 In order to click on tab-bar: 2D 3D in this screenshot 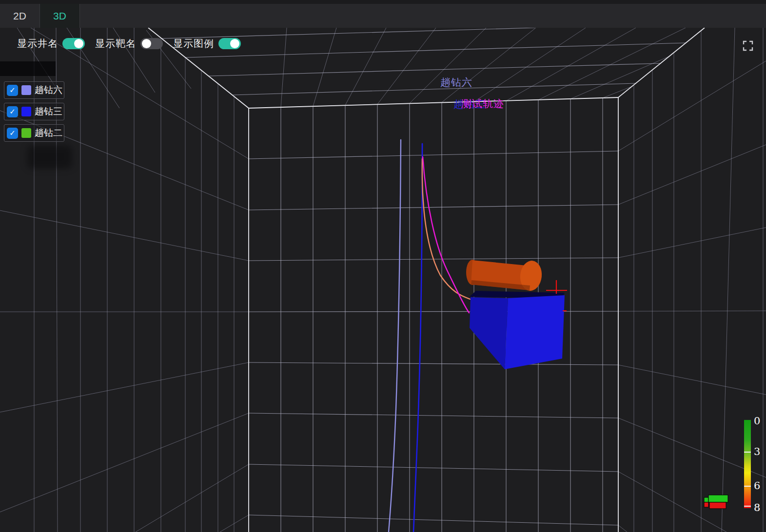, I will do `click(383, 14)`.